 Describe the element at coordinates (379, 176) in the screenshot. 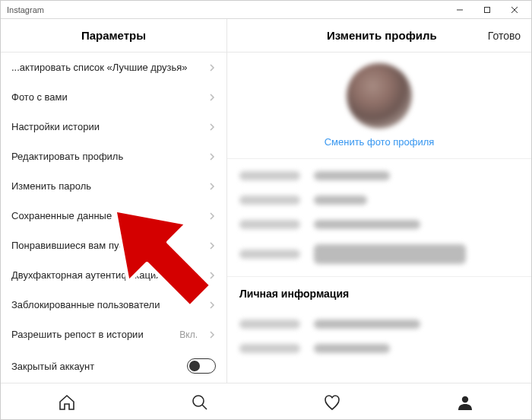

I see `field-name` at that location.